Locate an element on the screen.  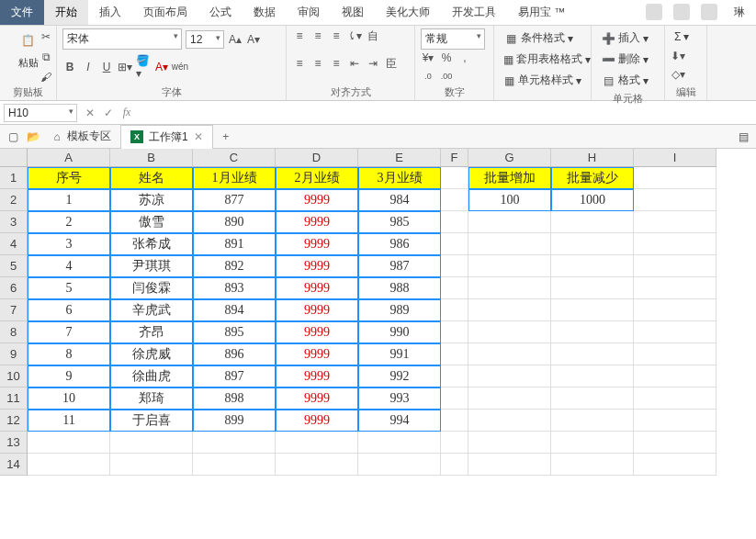
cell-A7: 6 is located at coordinates (69, 310).